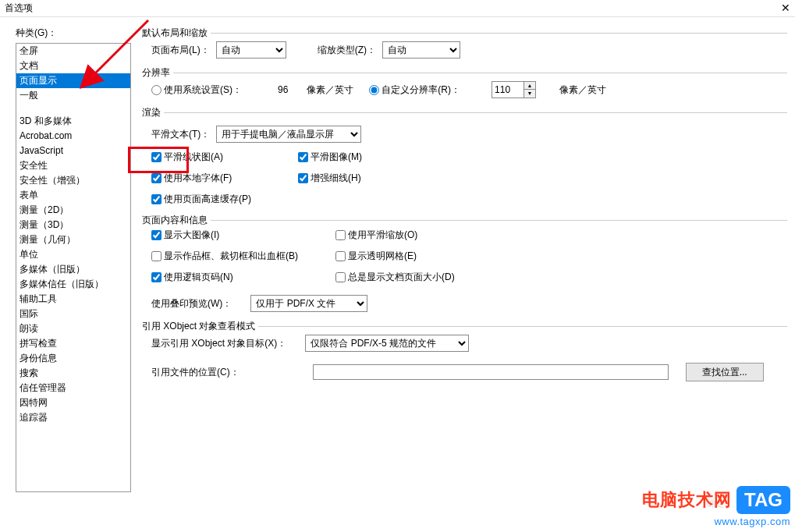 This screenshot has width=795, height=532. What do you see at coordinates (465, 90) in the screenshot?
I see `section-resolution: 分辨率 使用系统设置(S)： 96 像素／英寸 自定义分辨率(R)： ▲▼ 像素…` at bounding box center [465, 90].